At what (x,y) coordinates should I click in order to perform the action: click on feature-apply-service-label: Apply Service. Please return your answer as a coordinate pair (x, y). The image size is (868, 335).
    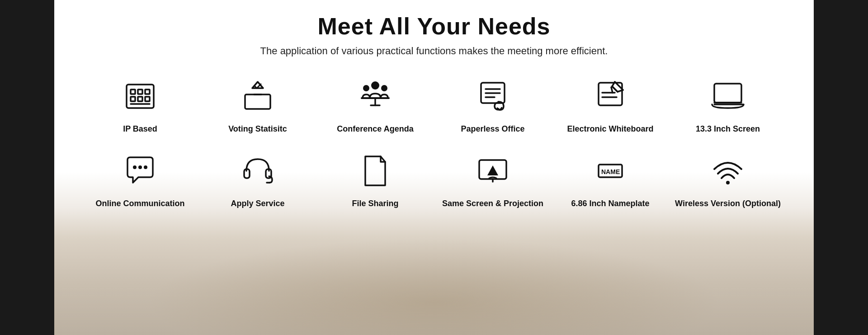
    Looking at the image, I should click on (258, 203).